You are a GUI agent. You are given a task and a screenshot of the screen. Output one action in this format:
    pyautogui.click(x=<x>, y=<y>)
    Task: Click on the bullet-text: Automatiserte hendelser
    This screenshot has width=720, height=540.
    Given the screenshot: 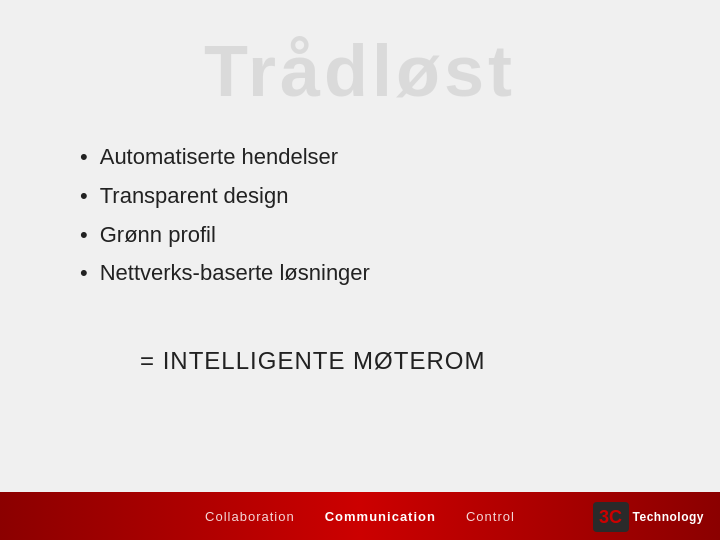 What is the action you would take?
    pyautogui.click(x=219, y=158)
    